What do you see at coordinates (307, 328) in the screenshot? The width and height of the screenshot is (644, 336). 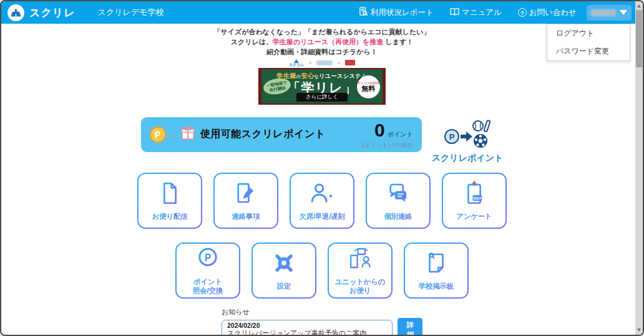 I see `notice-item: 2024/02/20 スクリレバージョンアップ事前予告のご案内` at bounding box center [307, 328].